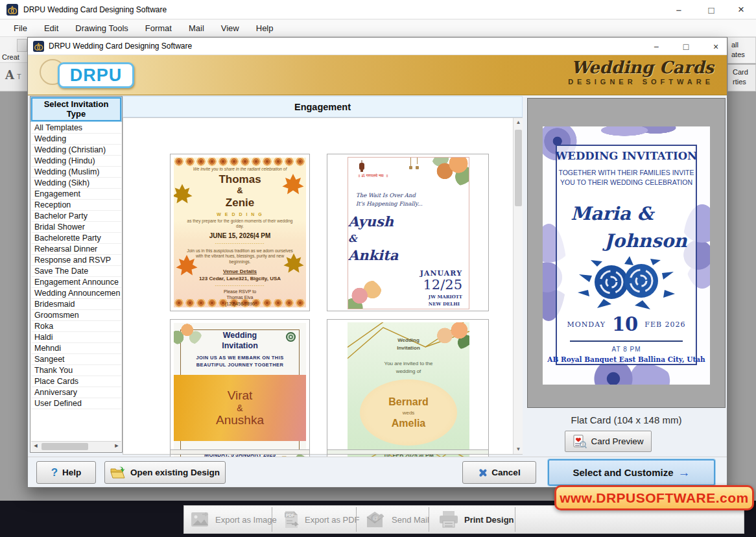 This screenshot has width=756, height=537. What do you see at coordinates (196, 29) in the screenshot?
I see `menu-item: Mail` at bounding box center [196, 29].